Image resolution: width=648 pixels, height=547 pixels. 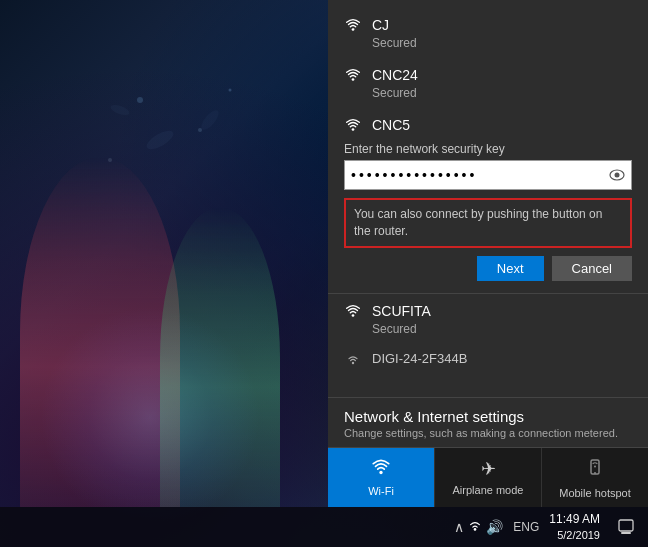 What do you see at coordinates (488, 478) in the screenshot?
I see `quick-action-airplane: ✈ Airplane mode` at bounding box center [488, 478].